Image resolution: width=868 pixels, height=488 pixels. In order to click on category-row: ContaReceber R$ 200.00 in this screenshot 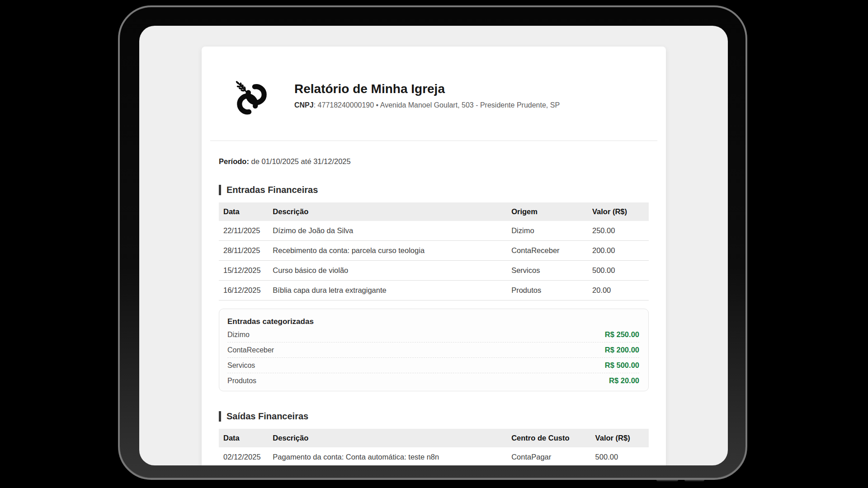, I will do `click(433, 350)`.